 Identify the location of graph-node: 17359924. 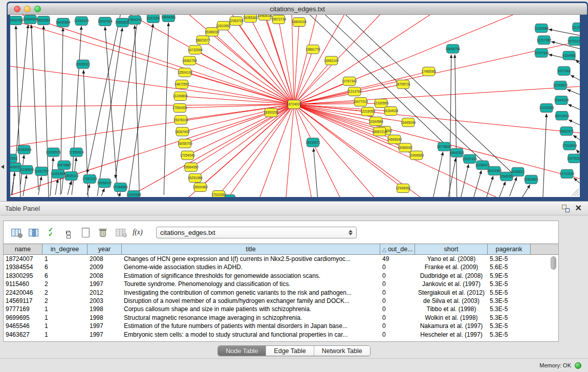
(77, 152).